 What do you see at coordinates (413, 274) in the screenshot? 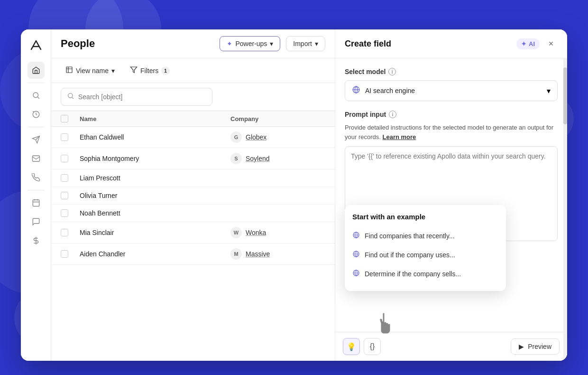
I see `example-text: Determine if the company sells...` at bounding box center [413, 274].